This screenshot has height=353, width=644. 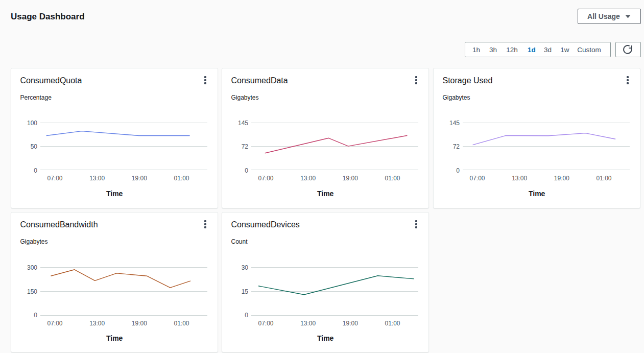 I want to click on svg-text: 15, so click(x=245, y=291).